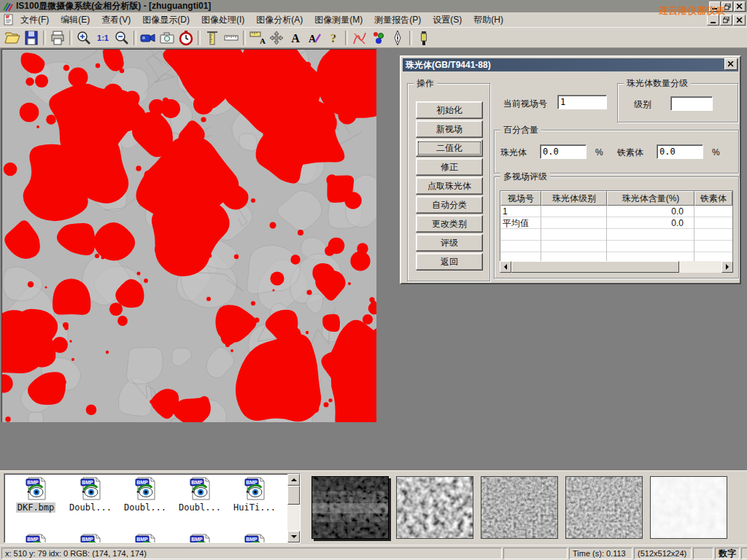  Describe the element at coordinates (35, 20) in the screenshot. I see `menu-item-1: 文件(F)` at that location.